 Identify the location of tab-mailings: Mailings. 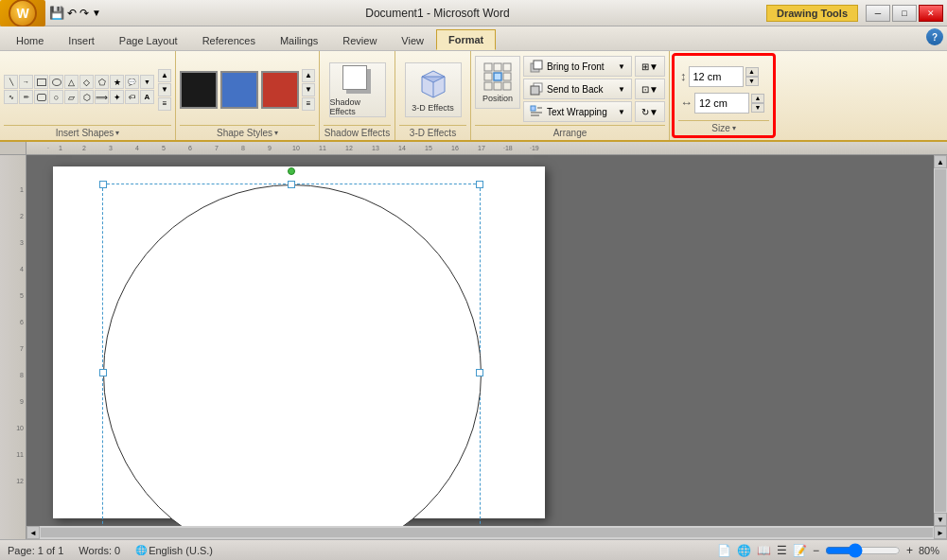
(299, 40).